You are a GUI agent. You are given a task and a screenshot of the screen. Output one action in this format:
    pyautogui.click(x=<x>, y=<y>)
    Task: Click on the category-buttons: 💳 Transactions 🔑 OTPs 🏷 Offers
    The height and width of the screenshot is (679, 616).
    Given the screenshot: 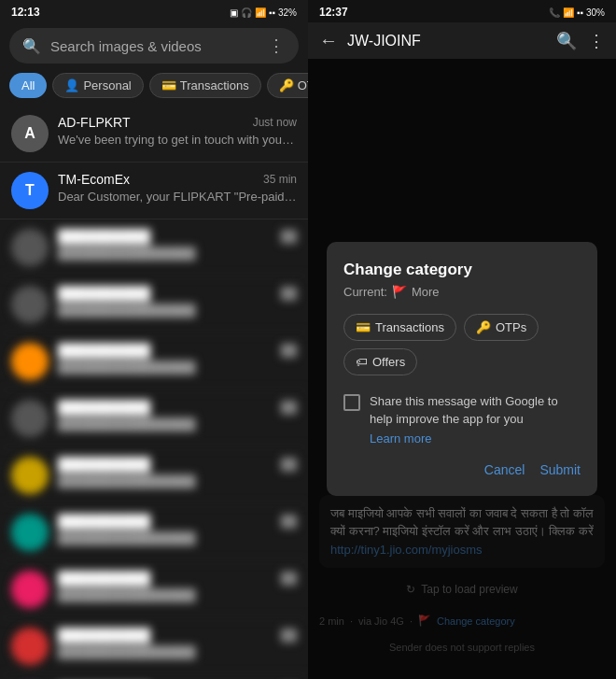 What is the action you would take?
    pyautogui.click(x=462, y=345)
    